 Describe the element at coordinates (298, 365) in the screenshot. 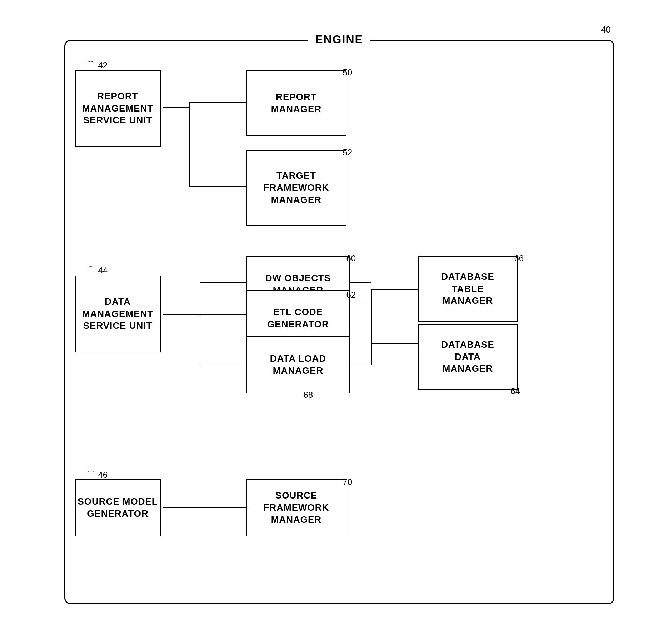

I see `data-load-manager: DATA LOAD MANAGER` at that location.